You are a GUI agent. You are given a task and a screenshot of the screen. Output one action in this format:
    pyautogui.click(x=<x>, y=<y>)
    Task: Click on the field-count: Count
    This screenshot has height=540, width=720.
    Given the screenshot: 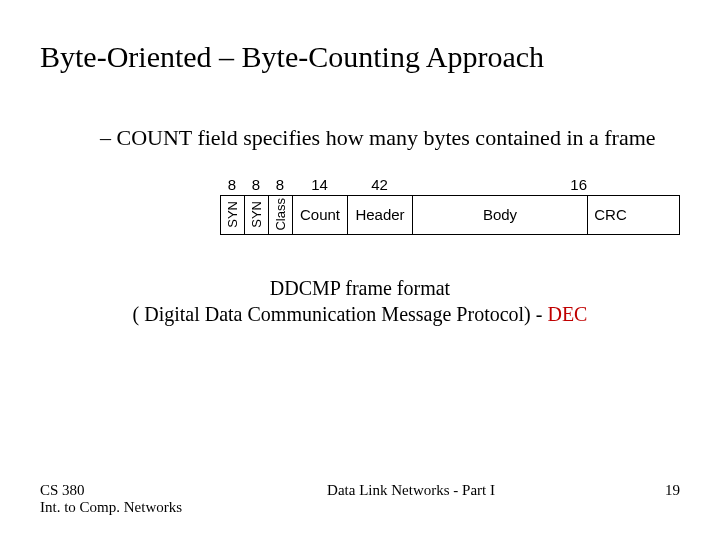 What is the action you would take?
    pyautogui.click(x=320, y=215)
    